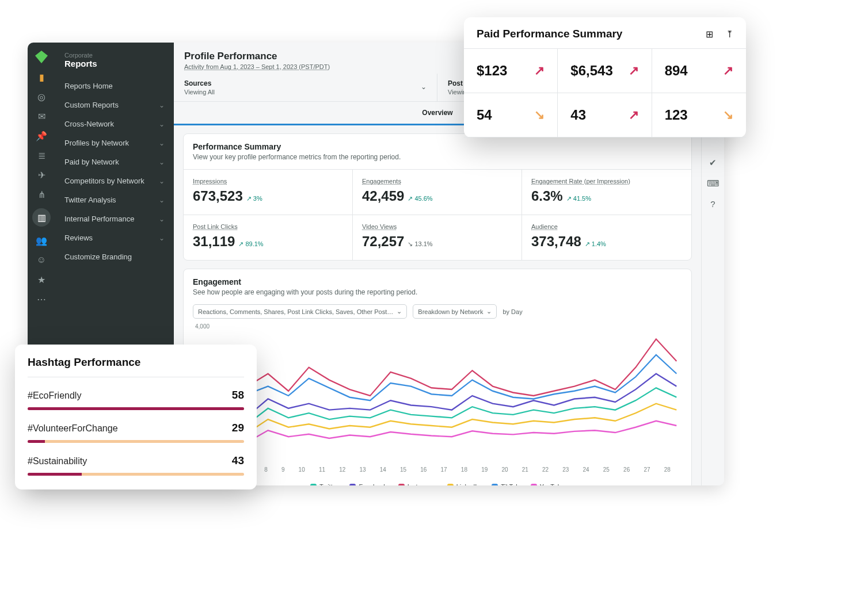  Describe the element at coordinates (324, 484) in the screenshot. I see `legend-item: Twitter` at that location.